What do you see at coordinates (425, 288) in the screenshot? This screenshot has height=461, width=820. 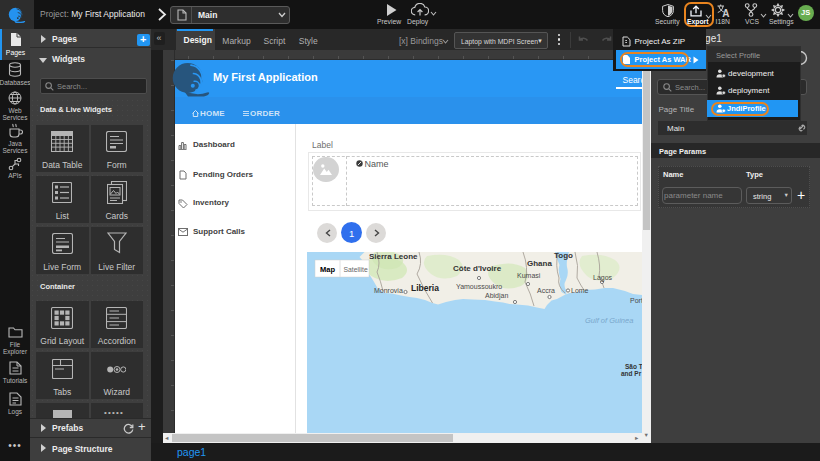 I see `svg-text: Liberia` at bounding box center [425, 288].